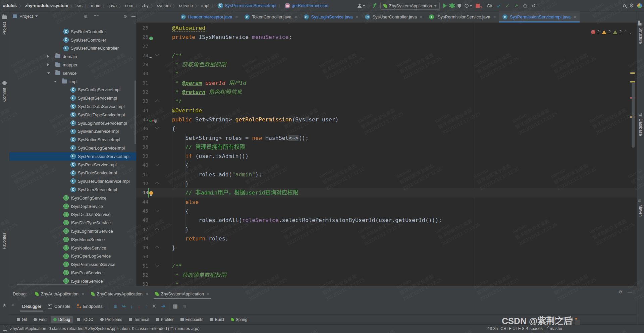 The width and height of the screenshot is (644, 333). Describe the element at coordinates (499, 6) in the screenshot. I see `update-arrow-icon: ↙` at that location.